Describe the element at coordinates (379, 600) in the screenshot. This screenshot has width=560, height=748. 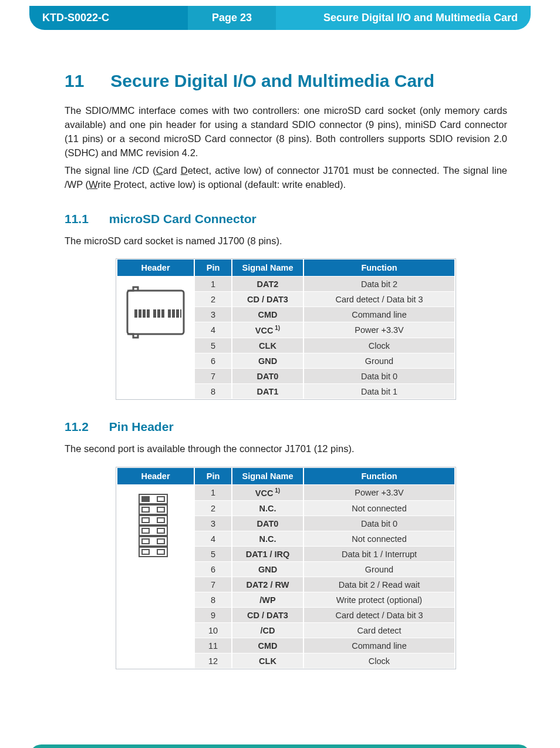
I see `function-cell: Write protect (optional)` at that location.